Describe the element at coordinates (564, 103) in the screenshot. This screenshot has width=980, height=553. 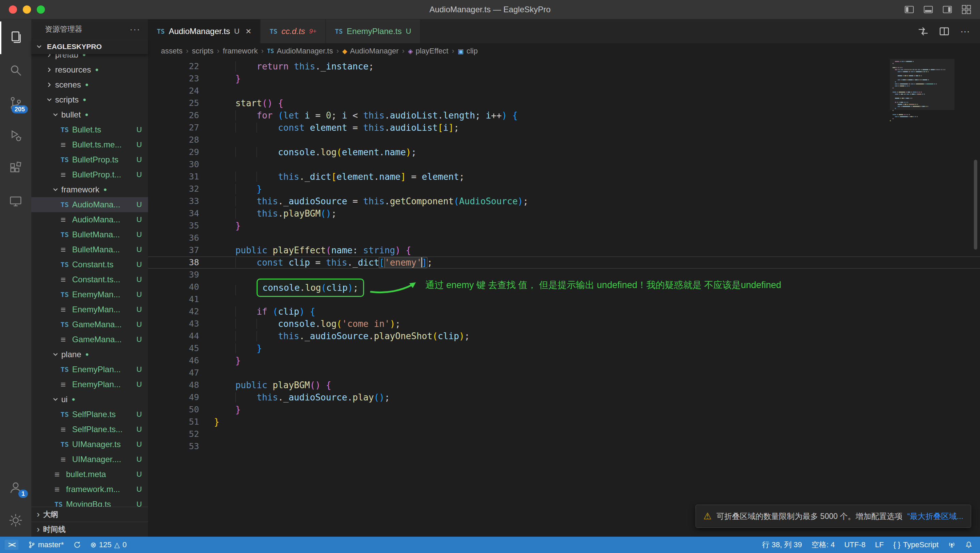
I see `code-line: 25 start() {` at that location.